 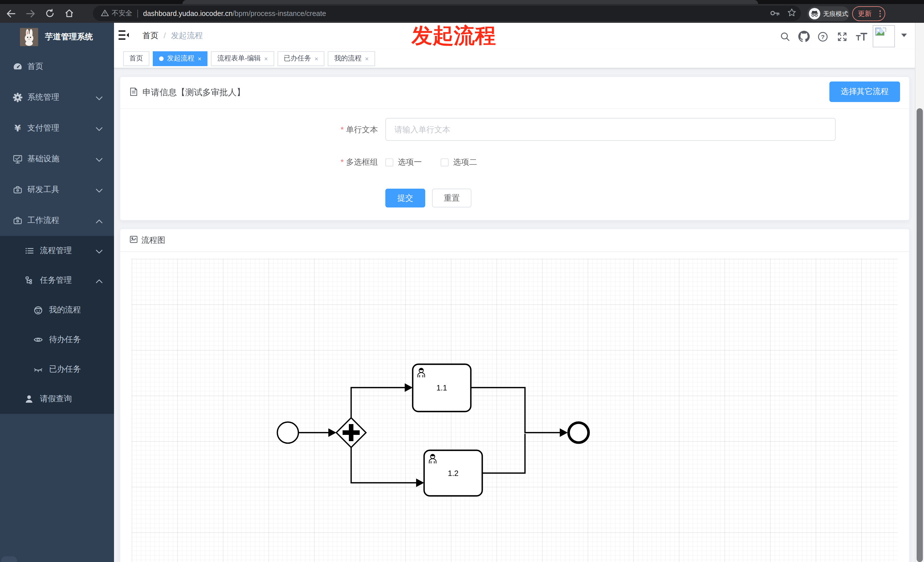 I want to click on sidebar-item-label: 已办任务, so click(x=65, y=369).